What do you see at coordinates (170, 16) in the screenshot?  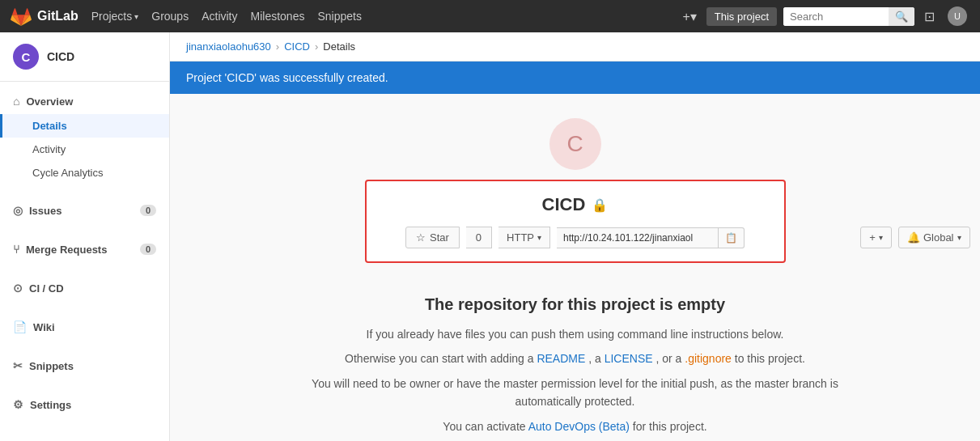 I see `nav-groups: Groups` at bounding box center [170, 16].